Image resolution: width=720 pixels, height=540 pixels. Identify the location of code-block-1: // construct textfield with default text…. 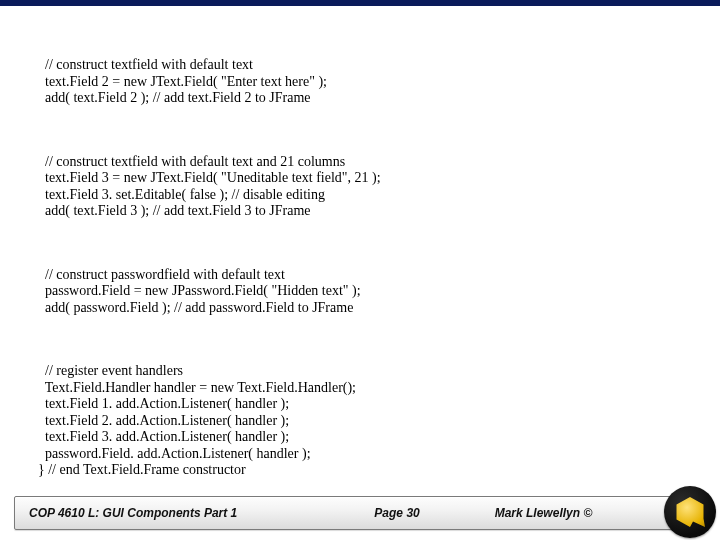
(359, 82).